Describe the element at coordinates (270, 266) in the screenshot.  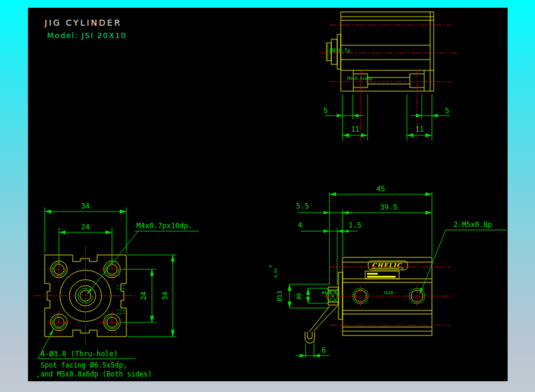
I see `dim-dia13-tol-upper: 0` at that location.